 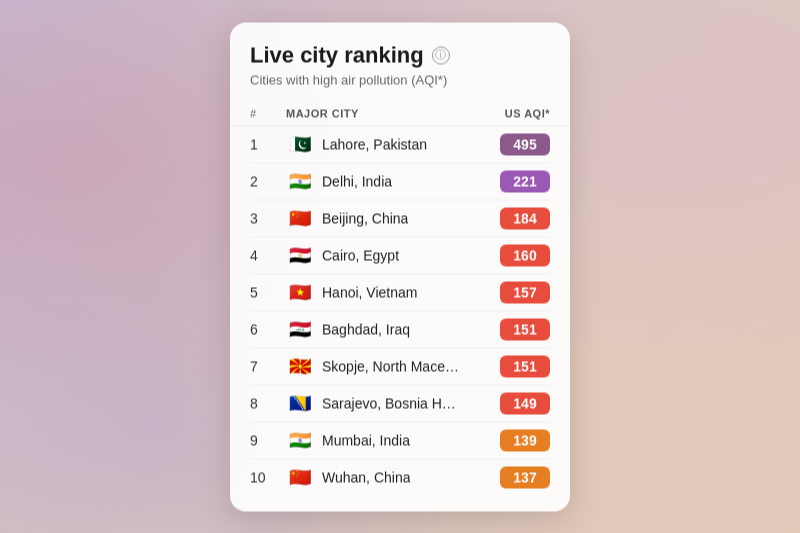 What do you see at coordinates (378, 404) in the screenshot?
I see `city-cell: 🇧🇦 Sarajevo, Bosnia Her...` at bounding box center [378, 404].